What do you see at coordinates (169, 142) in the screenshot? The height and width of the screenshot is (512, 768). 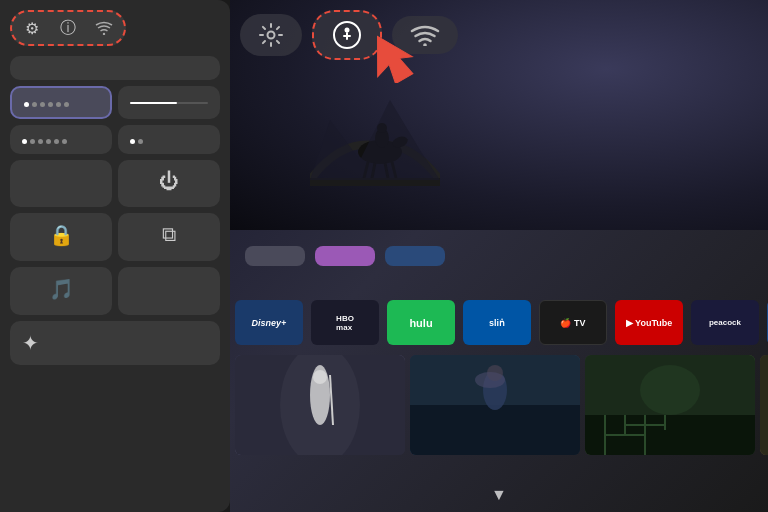 I see `sound-out-dots` at bounding box center [169, 142].